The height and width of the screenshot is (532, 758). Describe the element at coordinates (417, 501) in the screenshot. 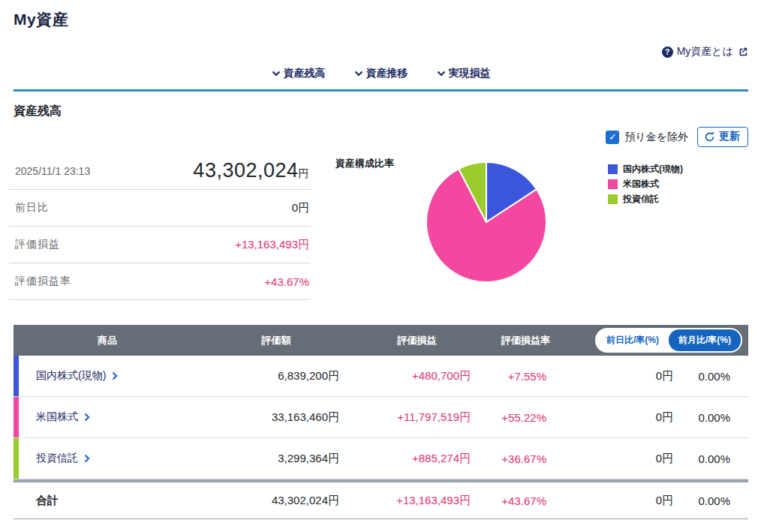

I see `cell-total-pl: +13,163,493円` at that location.